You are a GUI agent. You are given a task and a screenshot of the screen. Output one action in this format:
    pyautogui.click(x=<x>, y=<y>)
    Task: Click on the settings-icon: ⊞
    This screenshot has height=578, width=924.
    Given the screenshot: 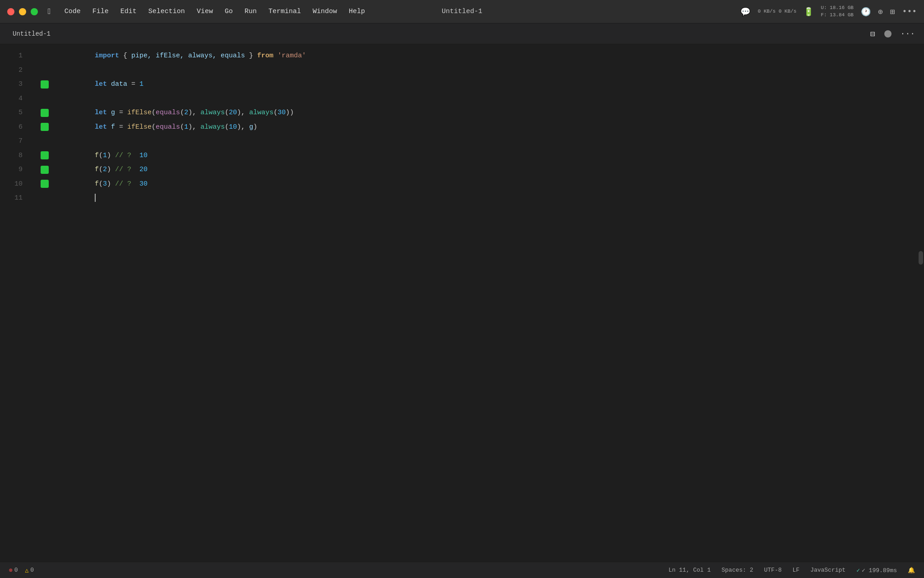 What is the action you would take?
    pyautogui.click(x=892, y=12)
    